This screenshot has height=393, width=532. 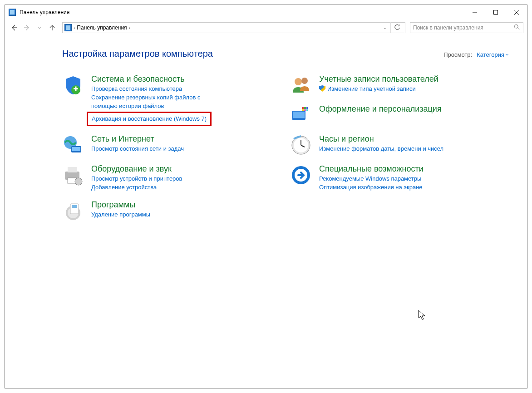 What do you see at coordinates (399, 115) in the screenshot?
I see `category-appearance: Оформление и персонализация` at bounding box center [399, 115].